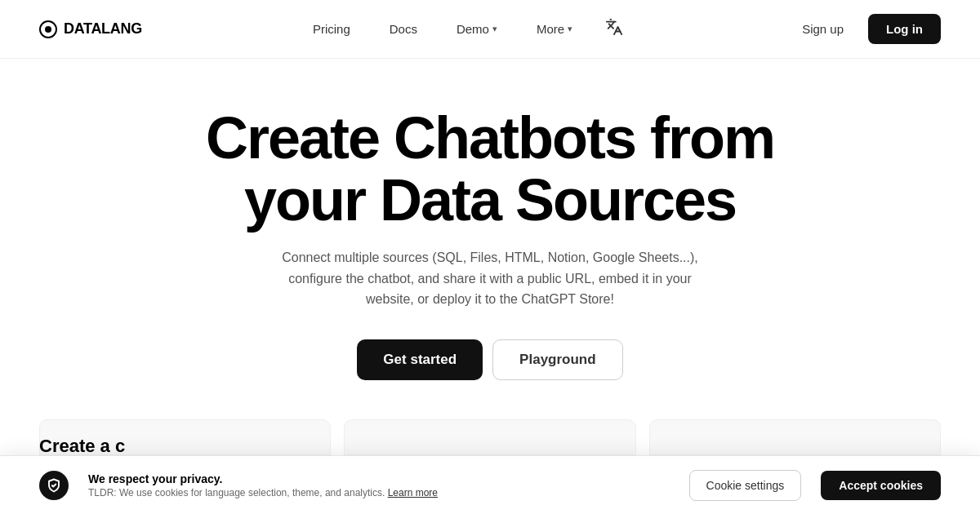  What do you see at coordinates (103, 29) in the screenshot?
I see `logo-text: DATALANG` at bounding box center [103, 29].